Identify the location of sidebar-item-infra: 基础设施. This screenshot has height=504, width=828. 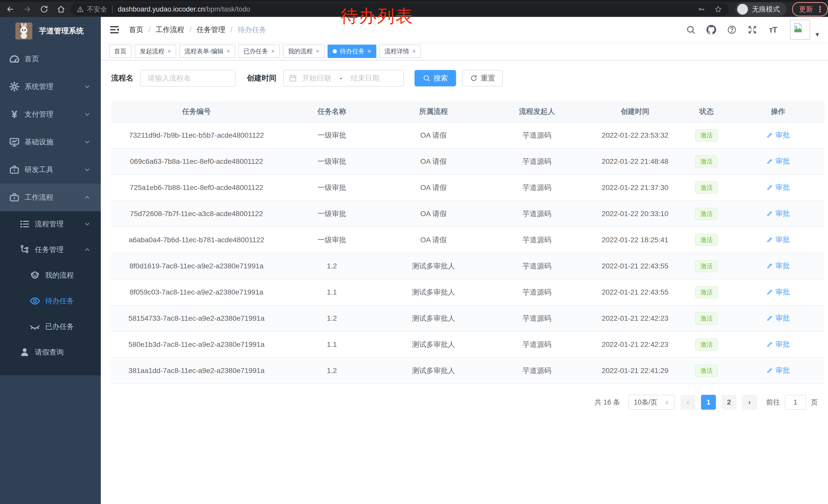
(50, 142).